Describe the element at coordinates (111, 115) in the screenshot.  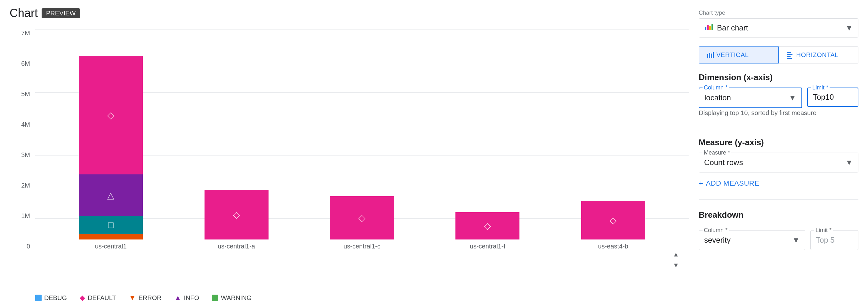
I see `bar-icon-diamond: ◇` at that location.